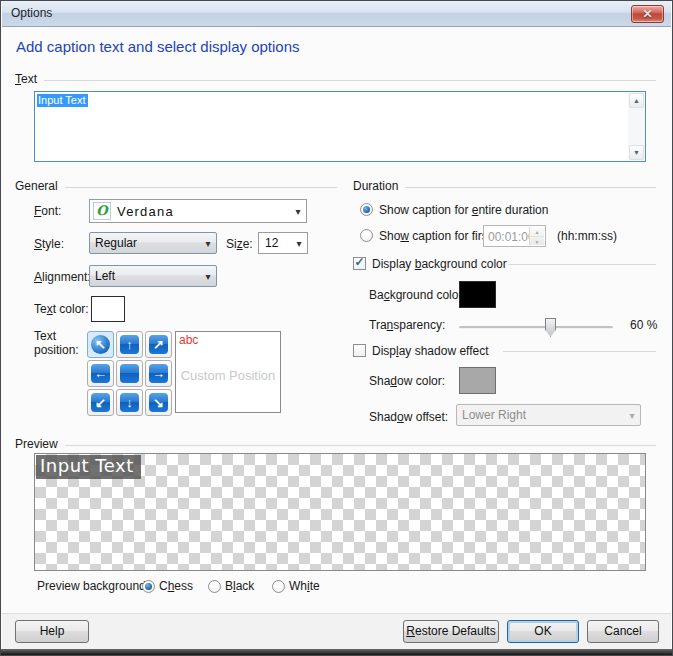 Image resolution: width=673 pixels, height=656 pixels. Describe the element at coordinates (360, 264) in the screenshot. I see `display-background-checkbox: ✓` at that location.